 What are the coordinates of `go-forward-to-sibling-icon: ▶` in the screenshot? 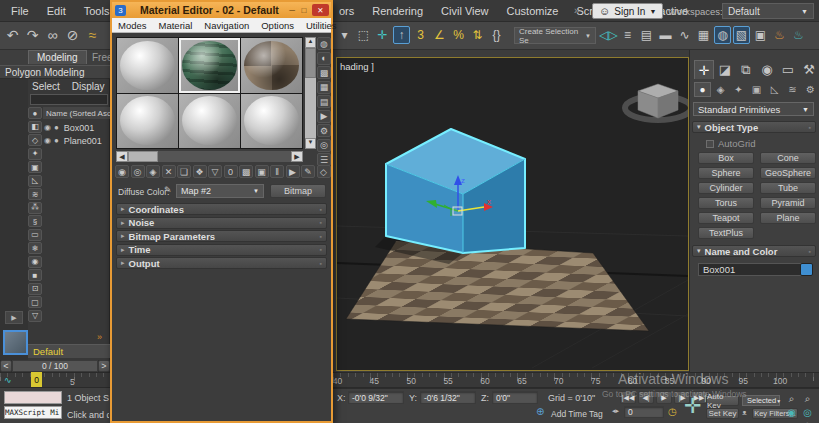 It's located at (293, 172).